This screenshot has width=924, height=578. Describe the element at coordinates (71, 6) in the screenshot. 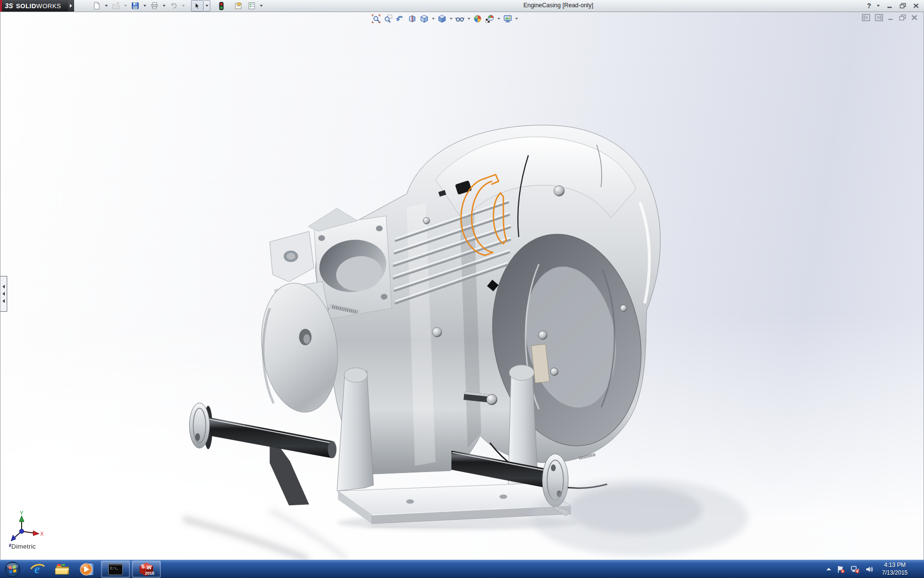

I see `toolbar-expand-arrow` at that location.